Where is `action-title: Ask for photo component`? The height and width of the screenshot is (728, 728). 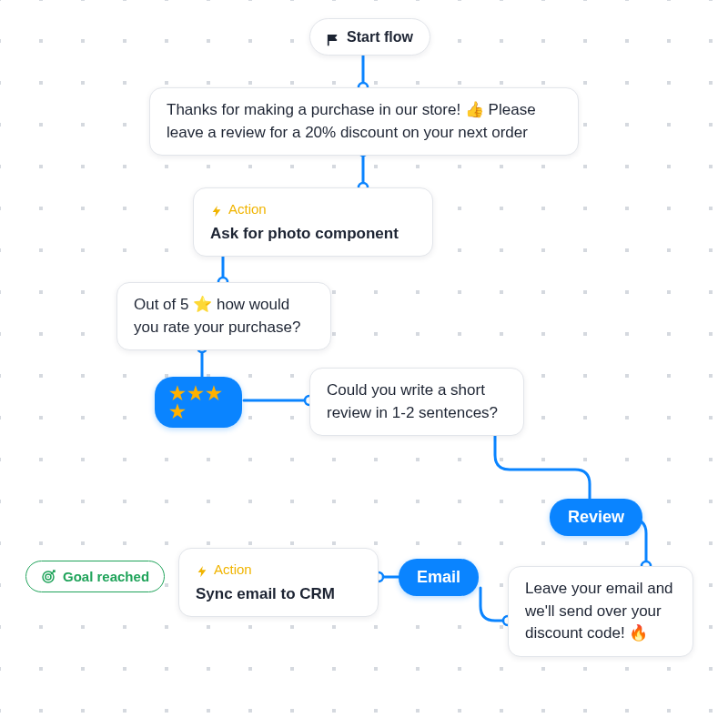 action-title: Ask for photo component is located at coordinates (313, 235).